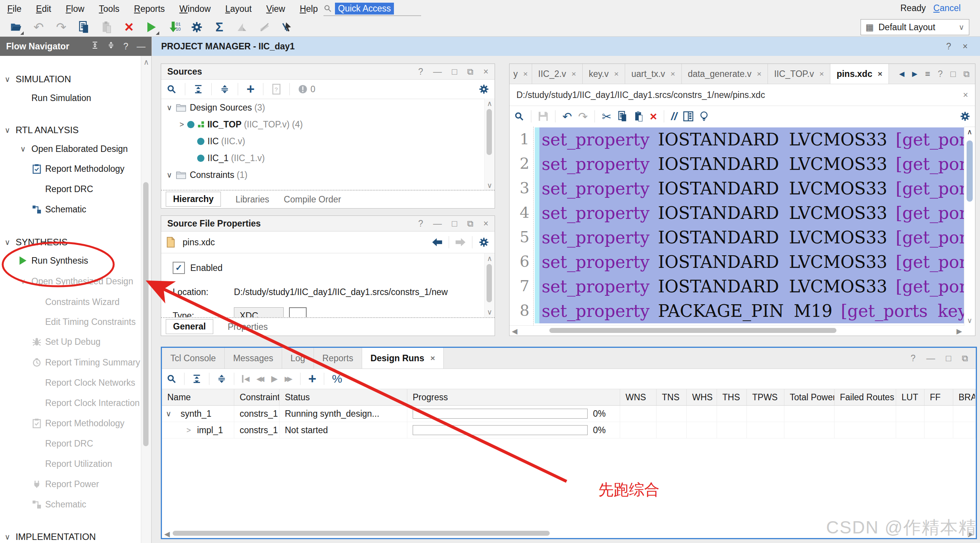 Image resolution: width=980 pixels, height=543 pixels. Describe the element at coordinates (70, 209) in the screenshot. I see `flow-nav-item-schematic-rtl: Schematic` at that location.